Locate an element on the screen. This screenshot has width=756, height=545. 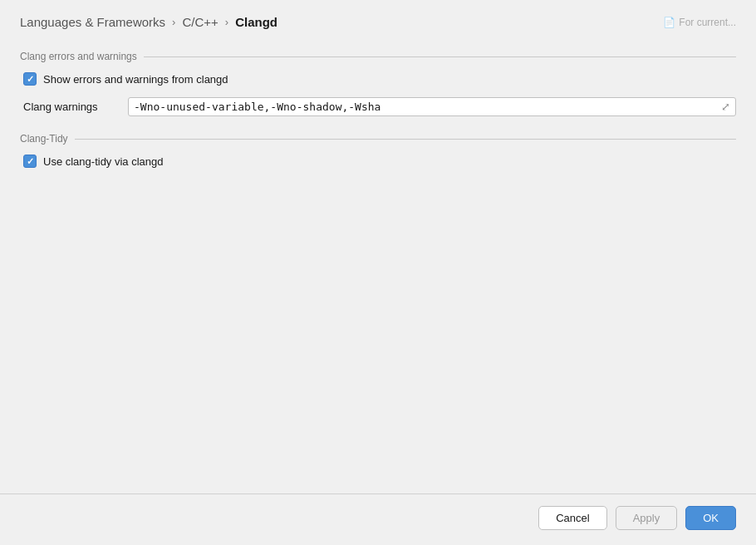
clang-warnings-input is located at coordinates (425, 106).